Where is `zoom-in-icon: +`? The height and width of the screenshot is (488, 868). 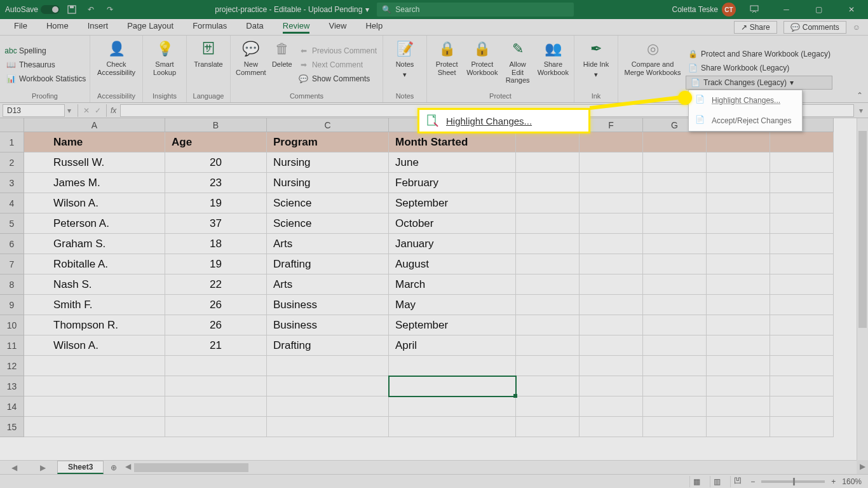
zoom-in-icon: + is located at coordinates (834, 482).